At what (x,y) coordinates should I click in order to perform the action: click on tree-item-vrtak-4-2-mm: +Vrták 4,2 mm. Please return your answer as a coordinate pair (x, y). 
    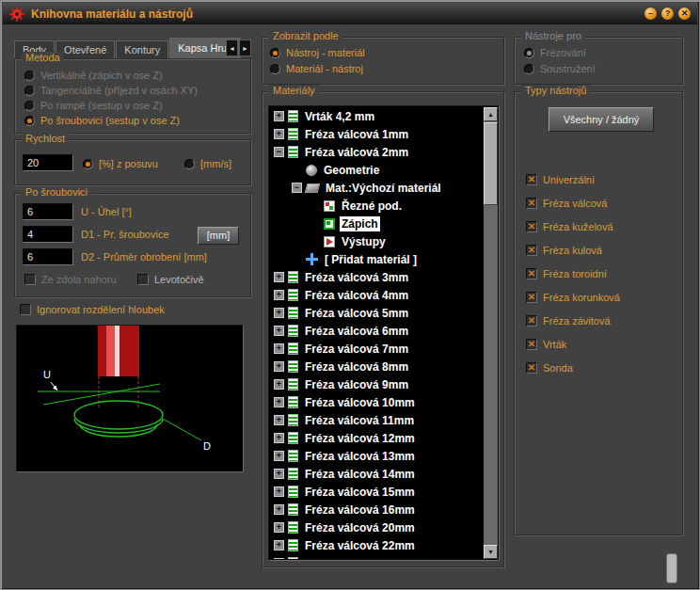
    Looking at the image, I should click on (376, 117).